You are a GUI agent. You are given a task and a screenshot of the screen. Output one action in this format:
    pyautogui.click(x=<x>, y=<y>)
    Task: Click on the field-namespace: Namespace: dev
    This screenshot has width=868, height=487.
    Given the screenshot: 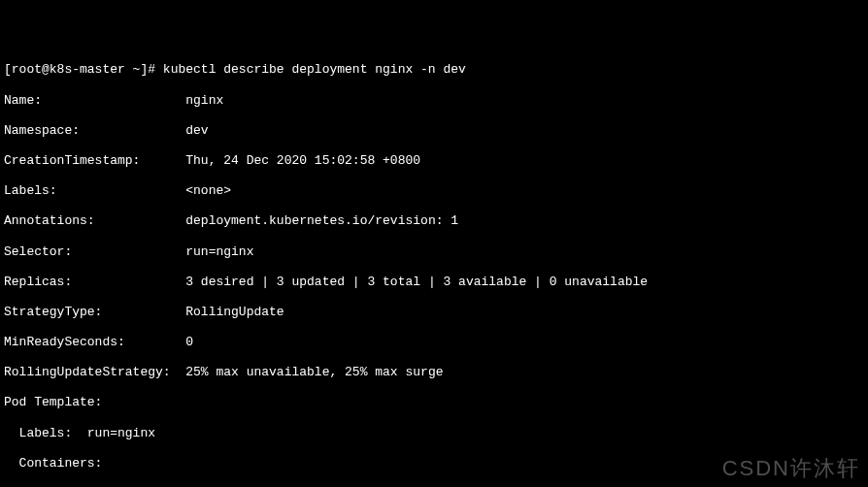 What is the action you would take?
    pyautogui.click(x=434, y=131)
    